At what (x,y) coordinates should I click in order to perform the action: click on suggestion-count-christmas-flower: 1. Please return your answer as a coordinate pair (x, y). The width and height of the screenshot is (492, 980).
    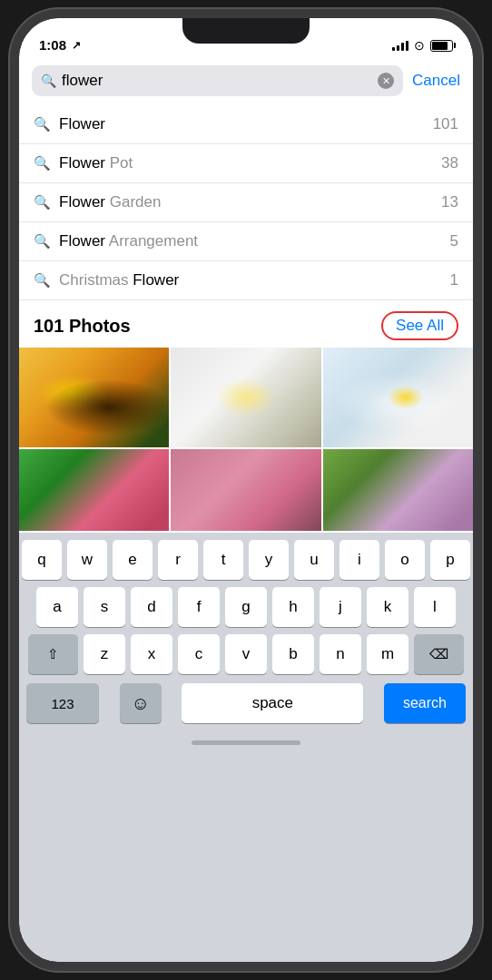
    Looking at the image, I should click on (454, 280).